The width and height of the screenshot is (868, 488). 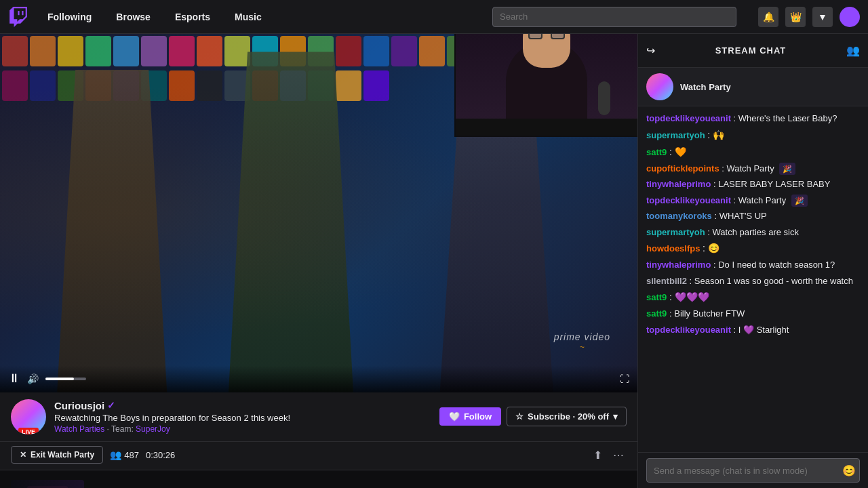 What do you see at coordinates (753, 152) in the screenshot?
I see `chat-message-2: satt9 : 🧡` at bounding box center [753, 152].